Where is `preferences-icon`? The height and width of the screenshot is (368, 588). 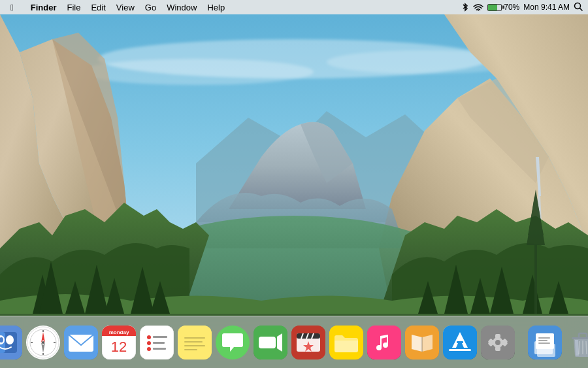 preferences-icon is located at coordinates (498, 343).